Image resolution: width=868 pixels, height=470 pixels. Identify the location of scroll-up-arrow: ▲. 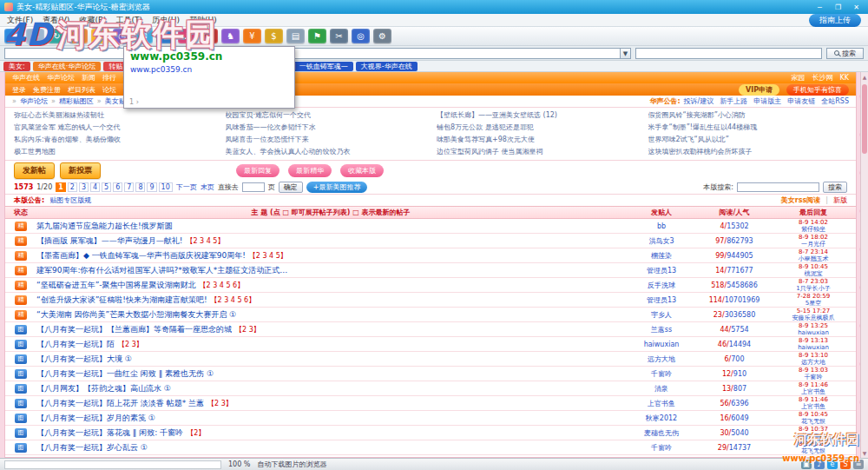
(865, 76).